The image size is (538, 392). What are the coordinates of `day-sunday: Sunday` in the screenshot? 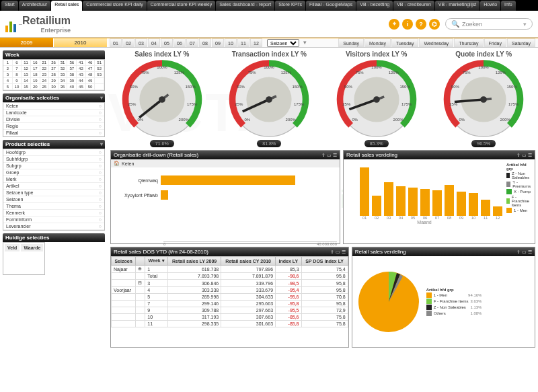 It's located at (351, 43).